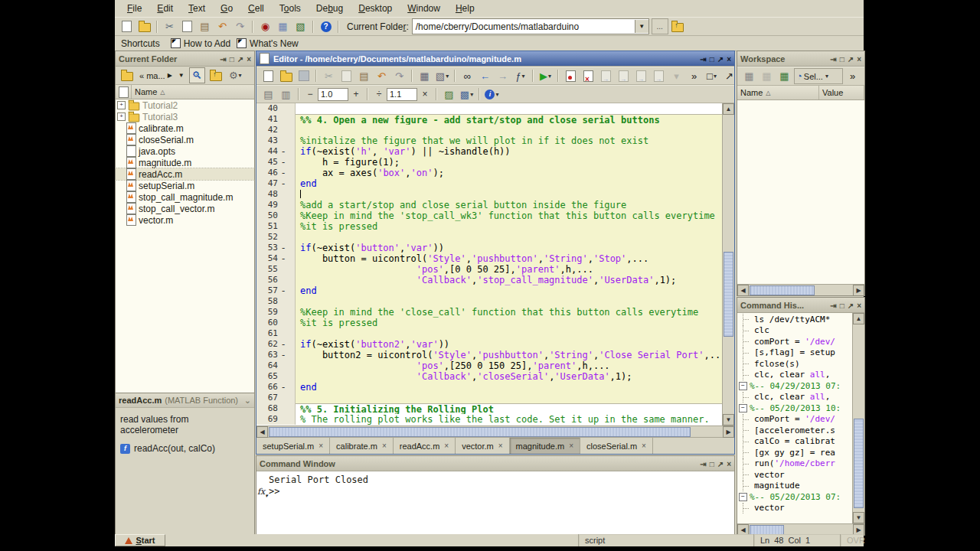 Image resolution: width=980 pixels, height=551 pixels. What do you see at coordinates (268, 44) in the screenshot?
I see `shortcut-what-s-new: What's New` at bounding box center [268, 44].